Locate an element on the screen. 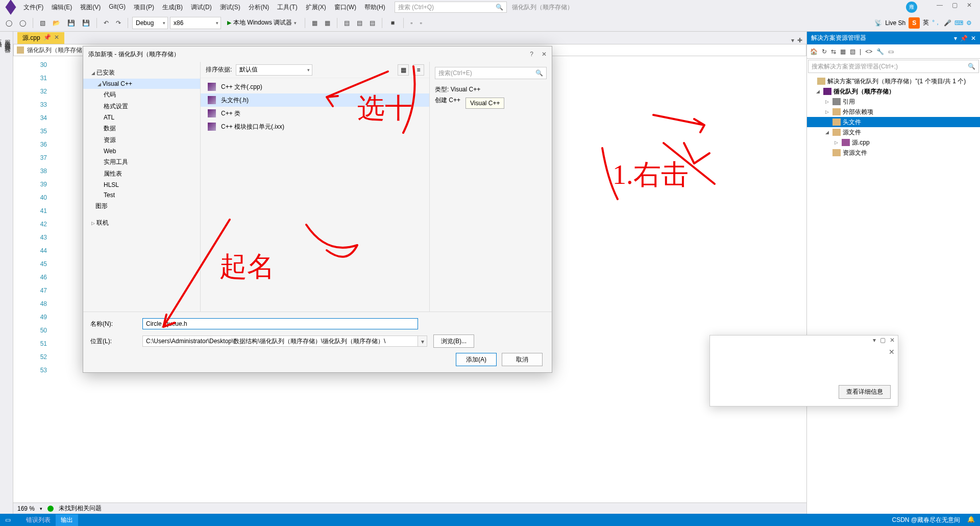  tb-icon-2: ▦ is located at coordinates (328, 23).